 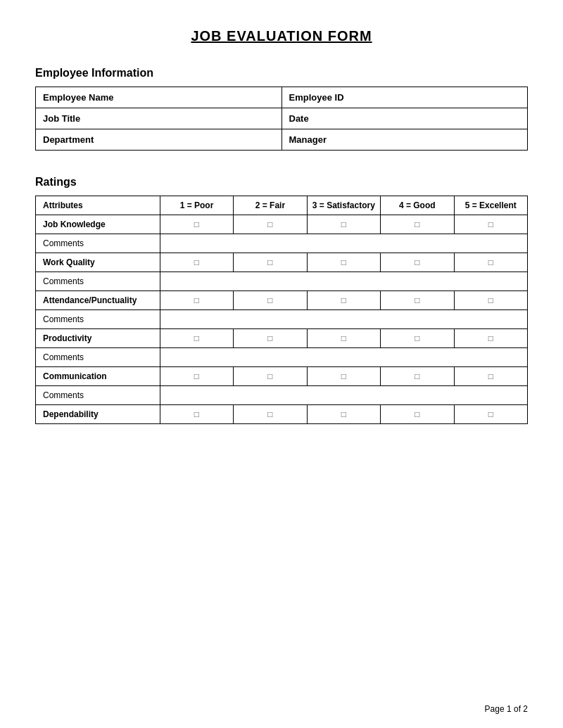 What do you see at coordinates (282, 377) in the screenshot?
I see `table-row: Communication□□□□□` at bounding box center [282, 377].